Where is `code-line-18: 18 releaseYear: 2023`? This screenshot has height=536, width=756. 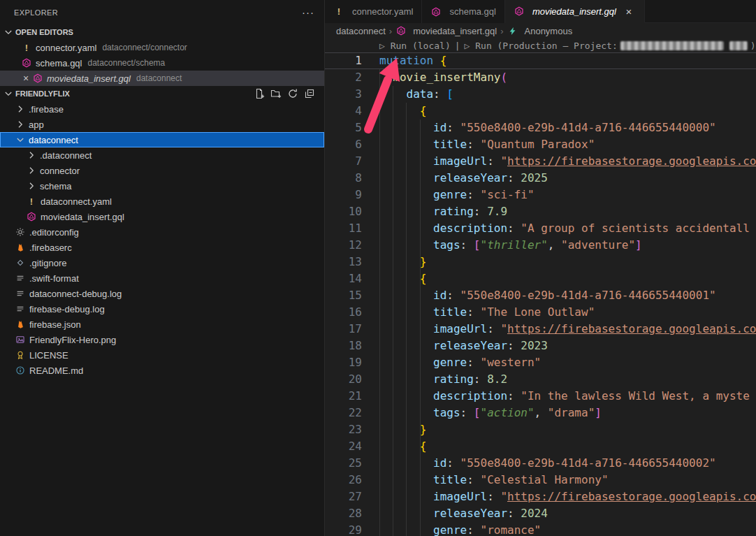
code-line-18: 18 releaseYear: 2023 is located at coordinates (541, 346).